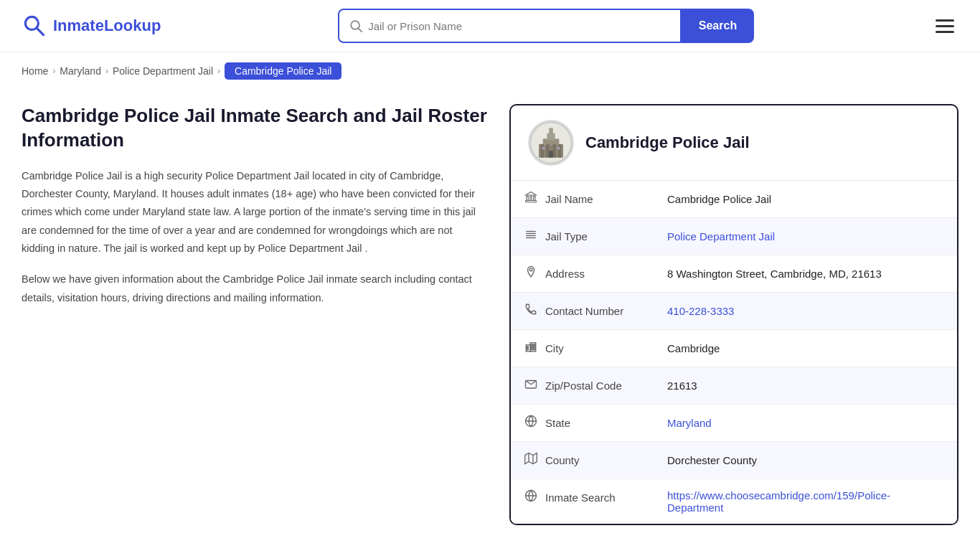  Describe the element at coordinates (490, 71) in the screenshot. I see `breadcrumb: Home › Maryland › Police Department Jail…` at that location.